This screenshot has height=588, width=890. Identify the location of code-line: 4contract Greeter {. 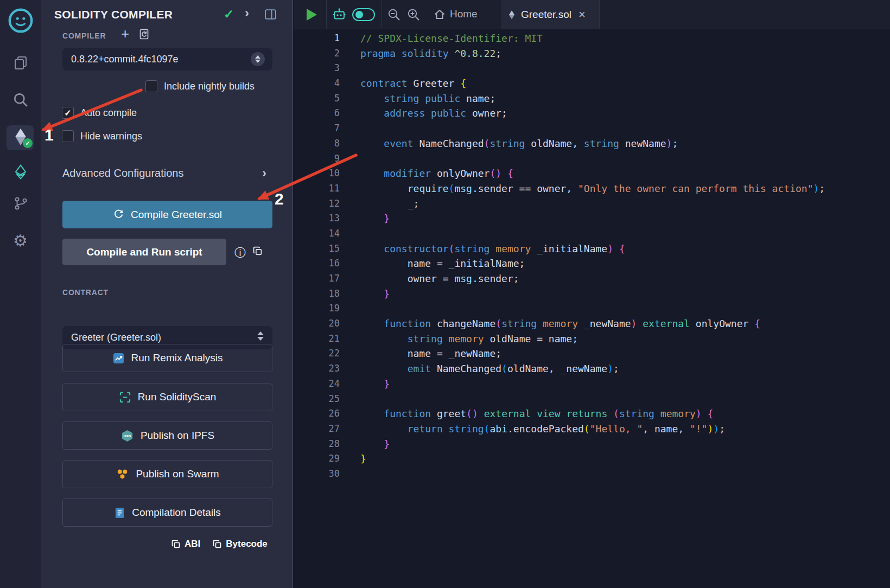
(592, 84).